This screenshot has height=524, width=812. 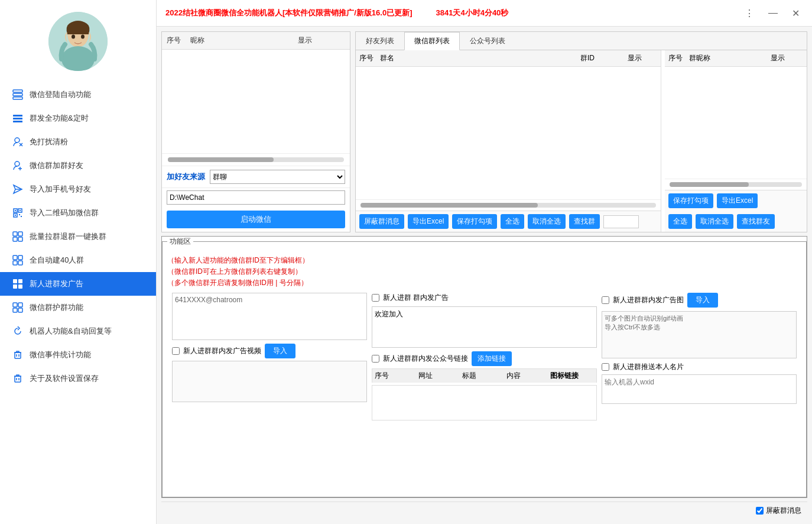 I want to click on new-member-video-checkbox, so click(x=176, y=351).